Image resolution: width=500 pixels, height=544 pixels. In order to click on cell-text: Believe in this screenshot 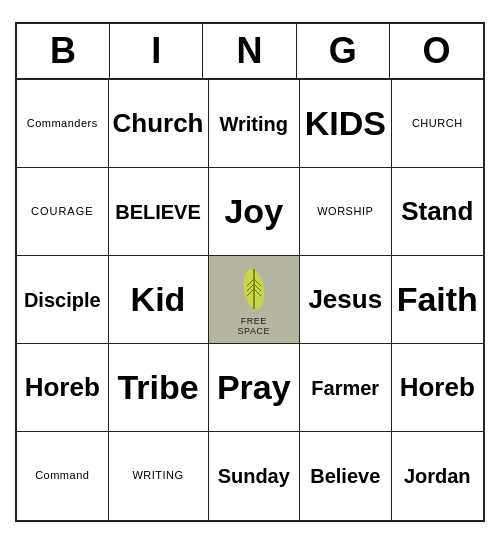, I will do `click(345, 476)`.